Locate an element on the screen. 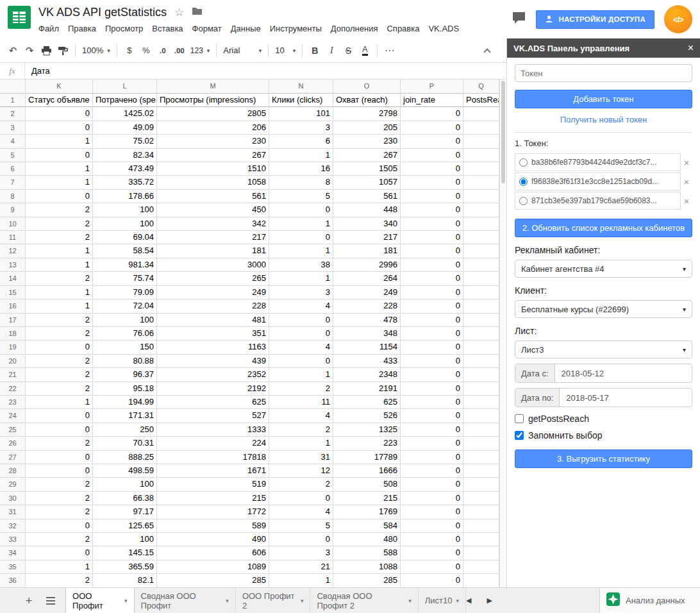 The image size is (700, 613). format-percent-icon: % is located at coordinates (146, 51).